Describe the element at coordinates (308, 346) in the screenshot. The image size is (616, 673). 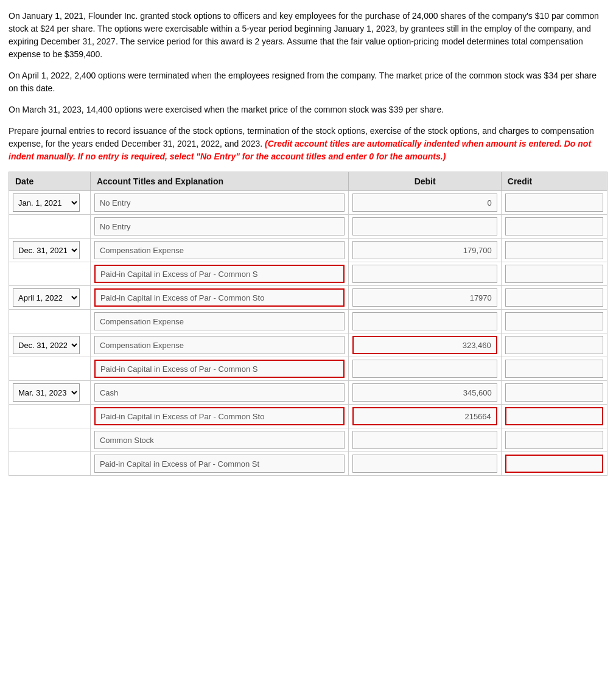
I see `table-row: Dec. 31, 2022` at that location.